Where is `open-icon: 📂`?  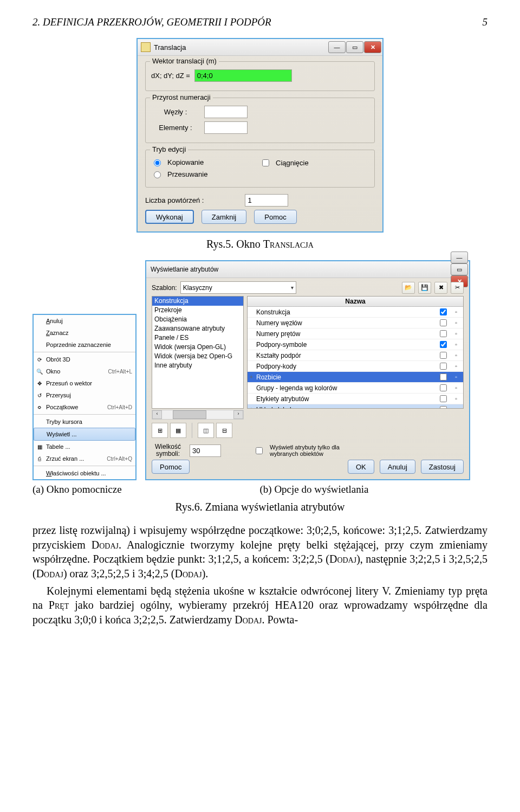
open-icon: 📂 is located at coordinates (408, 288).